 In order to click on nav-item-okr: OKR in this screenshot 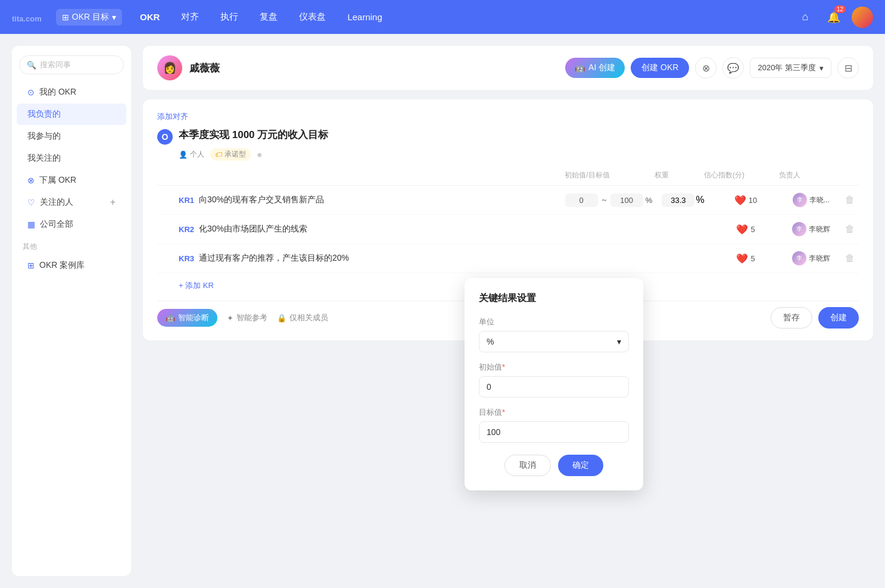, I will do `click(150, 17)`.